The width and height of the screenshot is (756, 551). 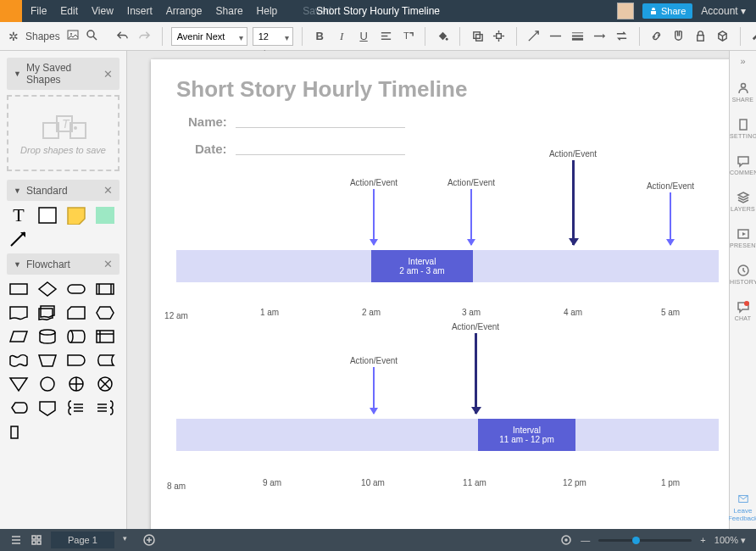 I want to click on fc-input, so click(x=19, y=431).